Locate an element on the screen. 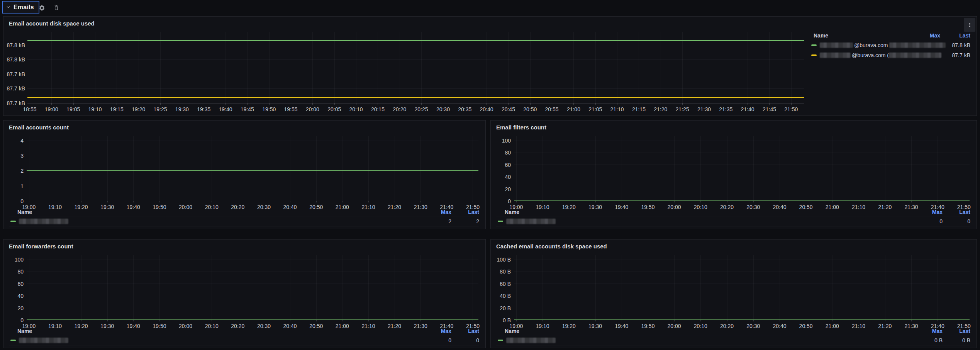 This screenshot has height=350, width=980. legend-row: 22 is located at coordinates (244, 221).